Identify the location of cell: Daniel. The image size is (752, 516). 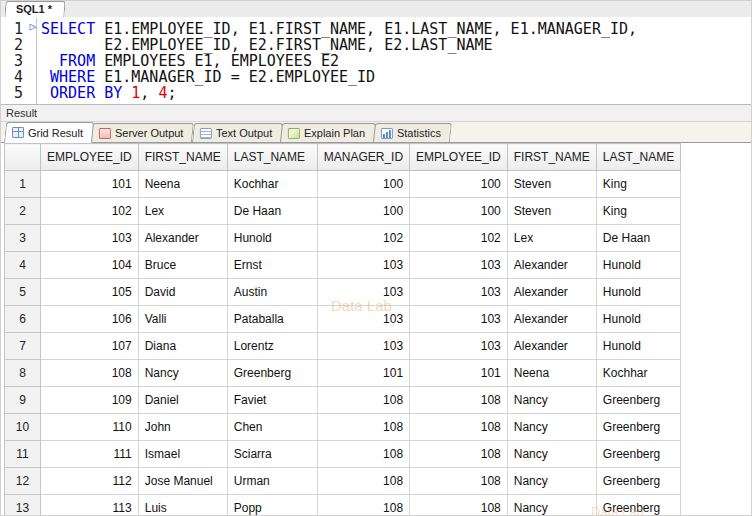
(182, 400).